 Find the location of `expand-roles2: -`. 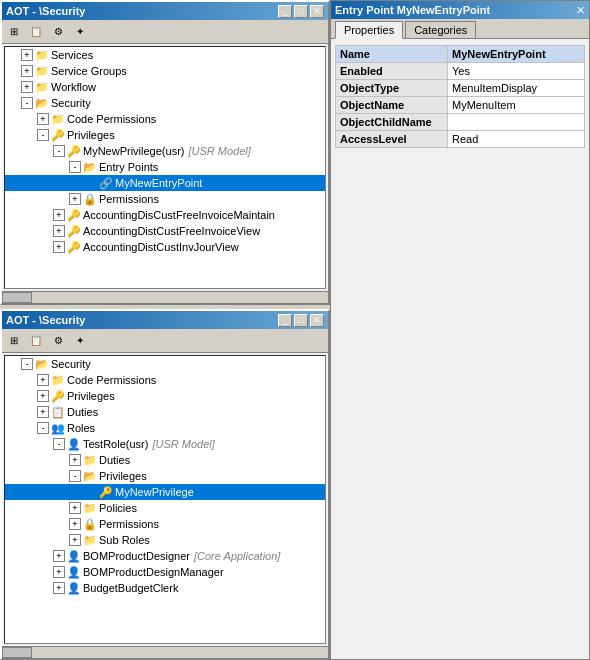

expand-roles2: - is located at coordinates (43, 428).